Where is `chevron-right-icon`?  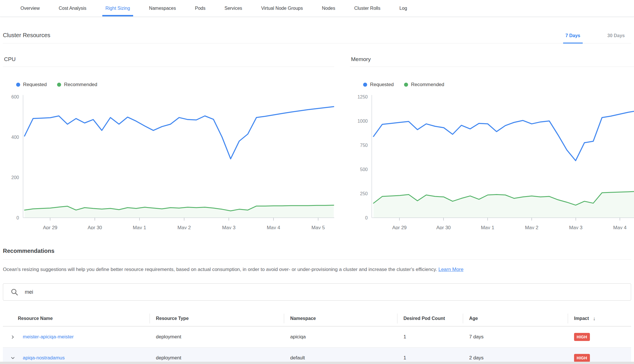
chevron-right-icon is located at coordinates (13, 337).